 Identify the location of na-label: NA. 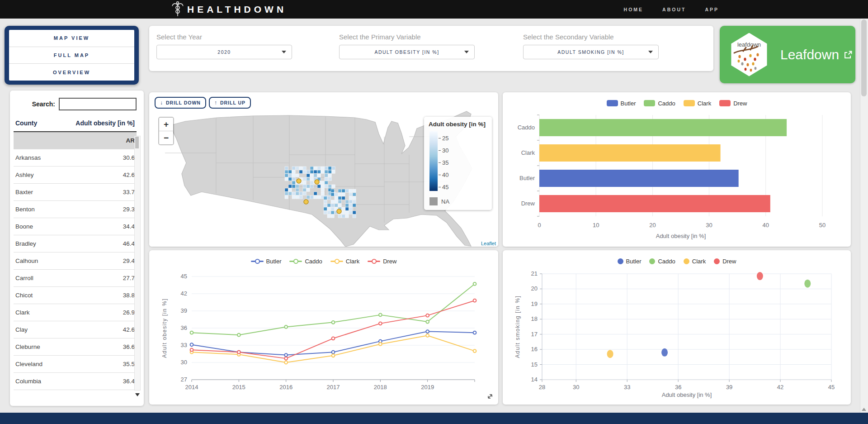
(445, 202).